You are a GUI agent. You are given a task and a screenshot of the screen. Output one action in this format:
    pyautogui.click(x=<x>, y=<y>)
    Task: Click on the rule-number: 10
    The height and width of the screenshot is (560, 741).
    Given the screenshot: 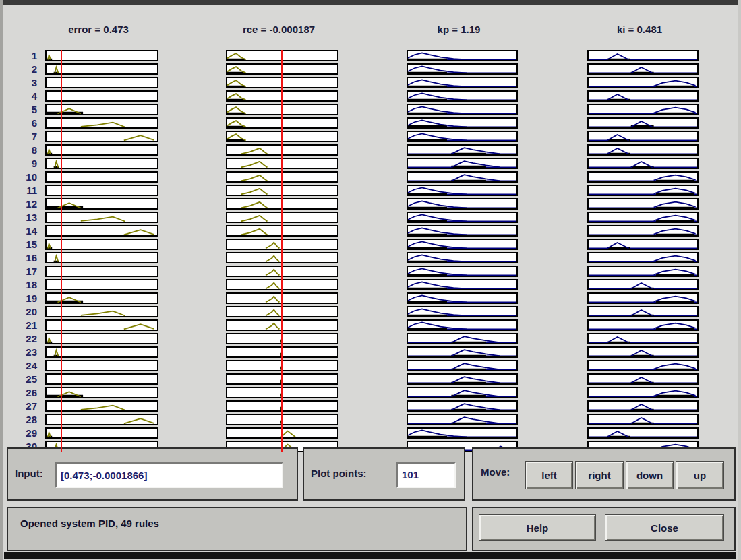 What is the action you would take?
    pyautogui.click(x=23, y=177)
    